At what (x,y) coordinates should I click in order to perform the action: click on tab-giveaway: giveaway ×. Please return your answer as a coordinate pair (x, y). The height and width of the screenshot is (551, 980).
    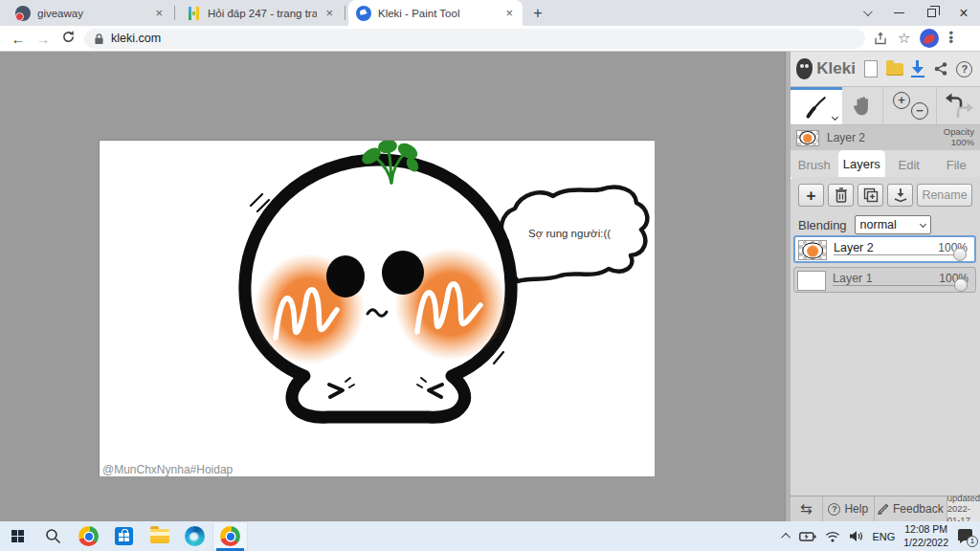
    Looking at the image, I should click on (90, 13).